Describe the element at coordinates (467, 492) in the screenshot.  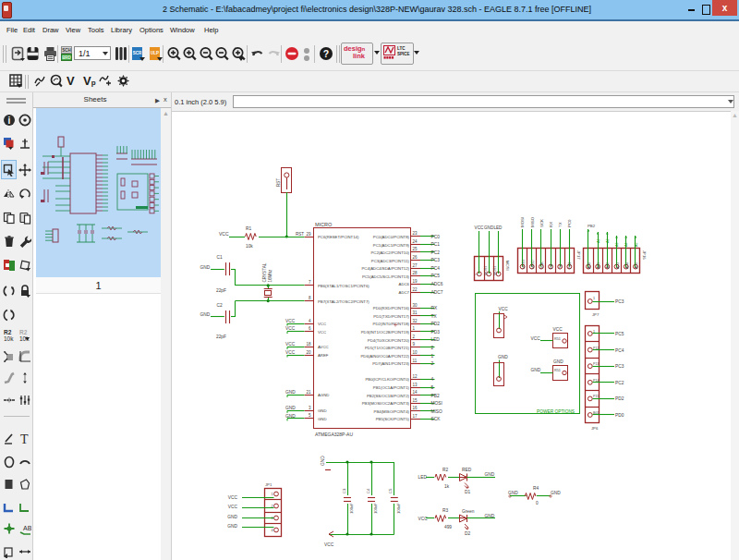
I see `svg-text: D1` at that location.